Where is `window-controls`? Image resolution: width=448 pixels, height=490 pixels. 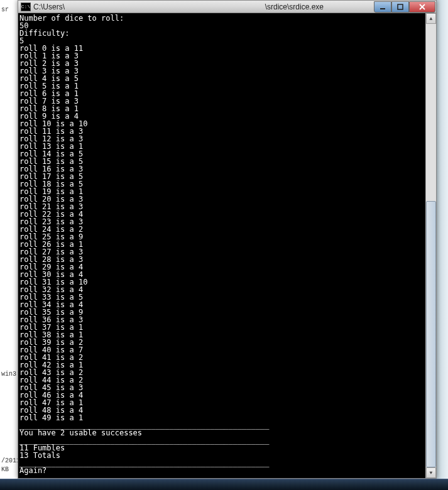
window-controls is located at coordinates (405, 7).